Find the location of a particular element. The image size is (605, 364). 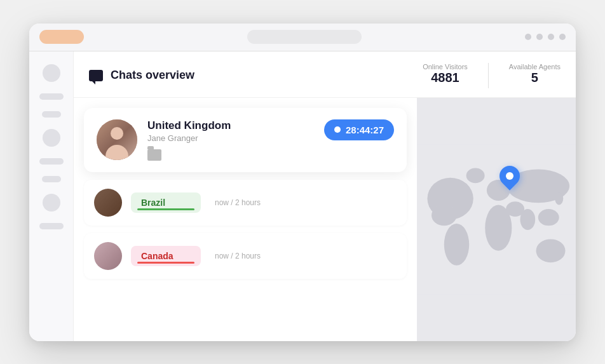

list-item-brazil: Brazil now / 2 hours is located at coordinates (245, 203).